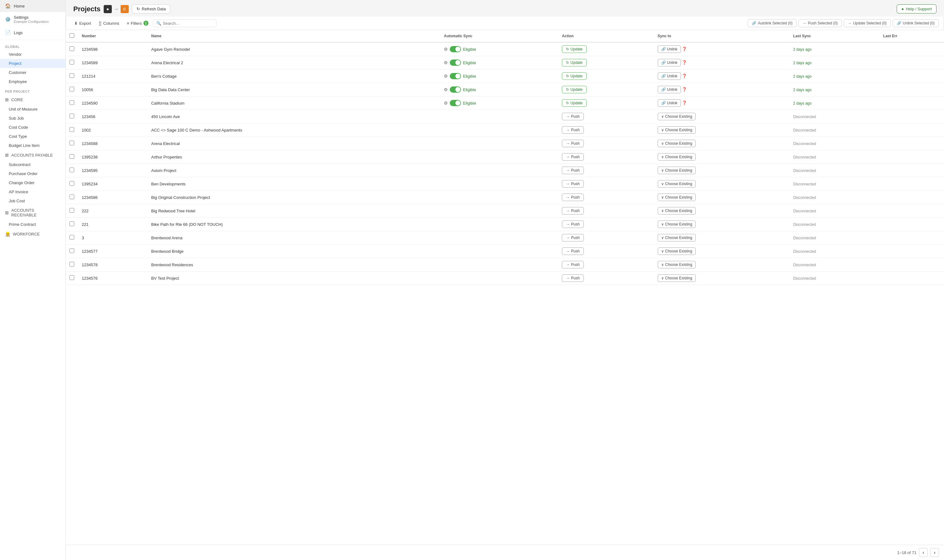  What do you see at coordinates (138, 23) in the screenshot?
I see `filters-button: ≡ Filters 1` at bounding box center [138, 23].